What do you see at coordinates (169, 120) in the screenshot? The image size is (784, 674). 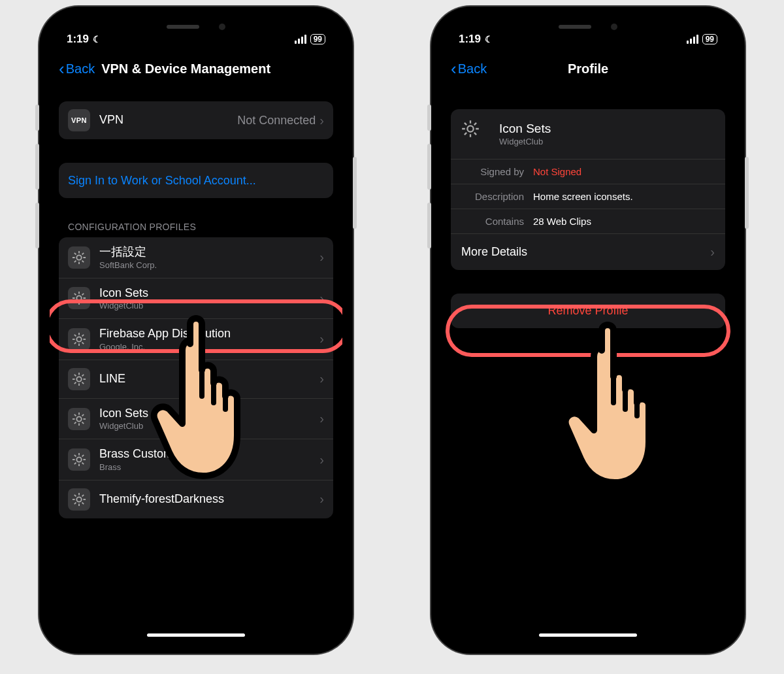 I see `vpn-label: VPN` at bounding box center [169, 120].